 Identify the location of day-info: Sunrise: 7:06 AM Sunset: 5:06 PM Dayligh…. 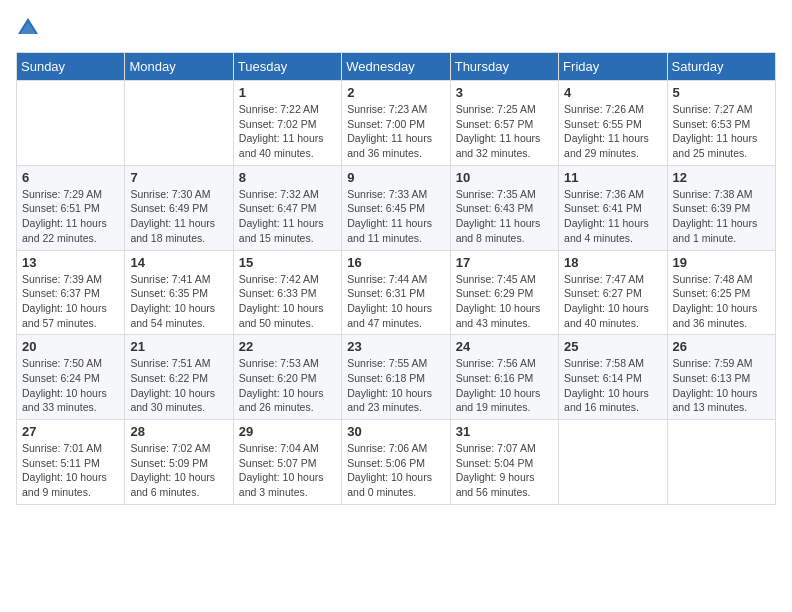
(396, 470).